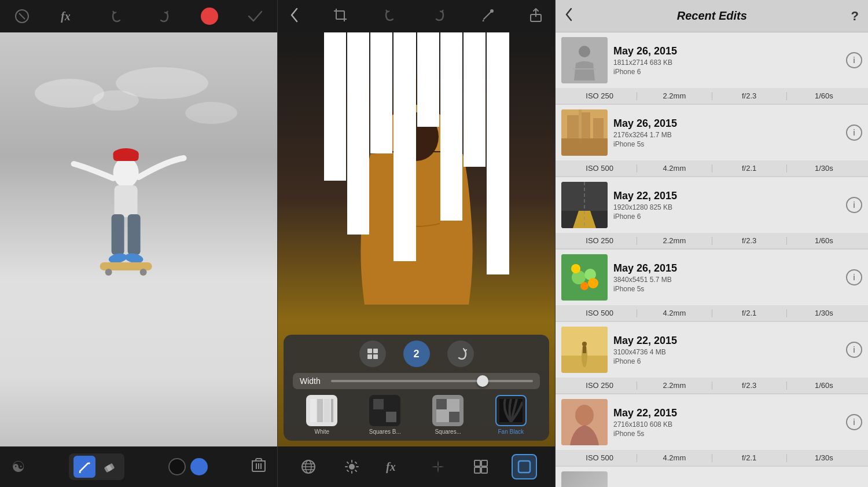  Describe the element at coordinates (308, 467) in the screenshot. I see `globe-tool-button` at that location.